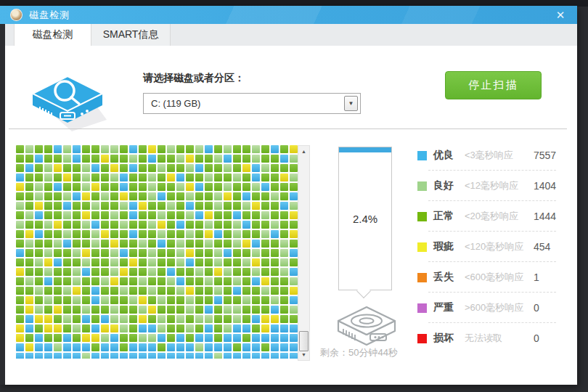  Describe the element at coordinates (252, 103) in the screenshot. I see `disk-select: C: (119 GB) ▼` at that location.